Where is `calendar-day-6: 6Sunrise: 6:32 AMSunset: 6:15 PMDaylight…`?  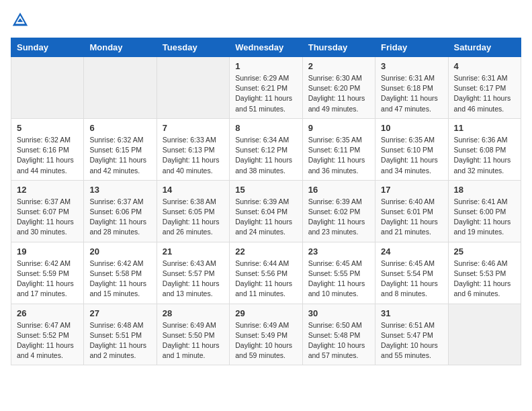 calendar-day-6: 6Sunrise: 6:32 AMSunset: 6:15 PMDaylight… is located at coordinates (120, 149).